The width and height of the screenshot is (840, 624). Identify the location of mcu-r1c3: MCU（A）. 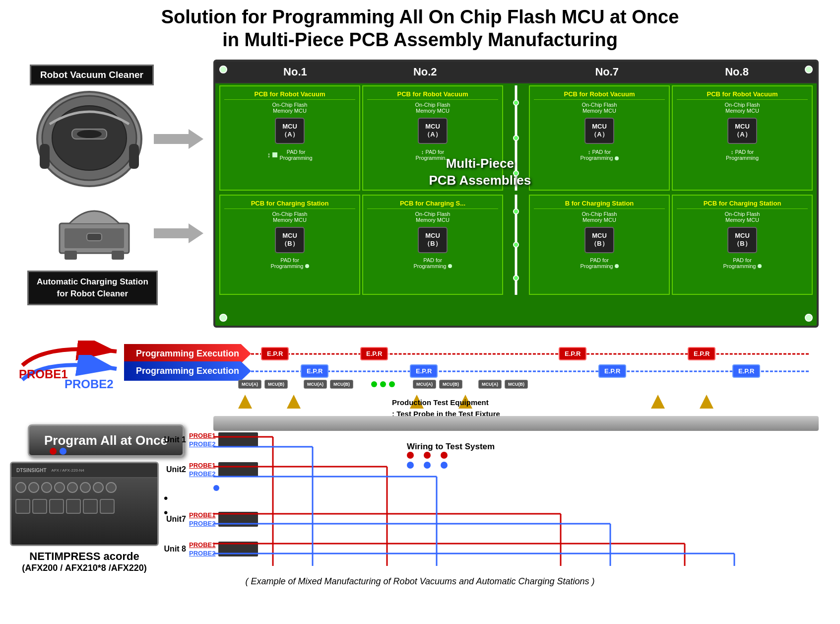
(599, 131).